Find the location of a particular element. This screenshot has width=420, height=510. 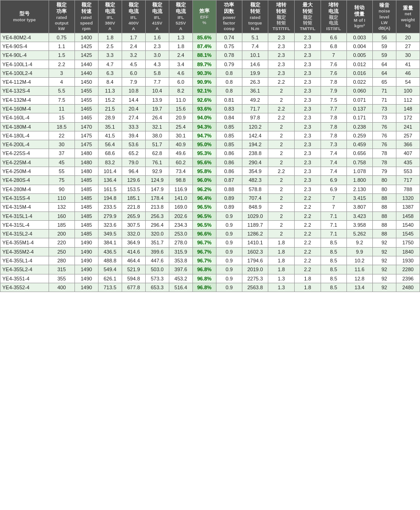

cell-eff: 90.3% is located at coordinates (204, 73).